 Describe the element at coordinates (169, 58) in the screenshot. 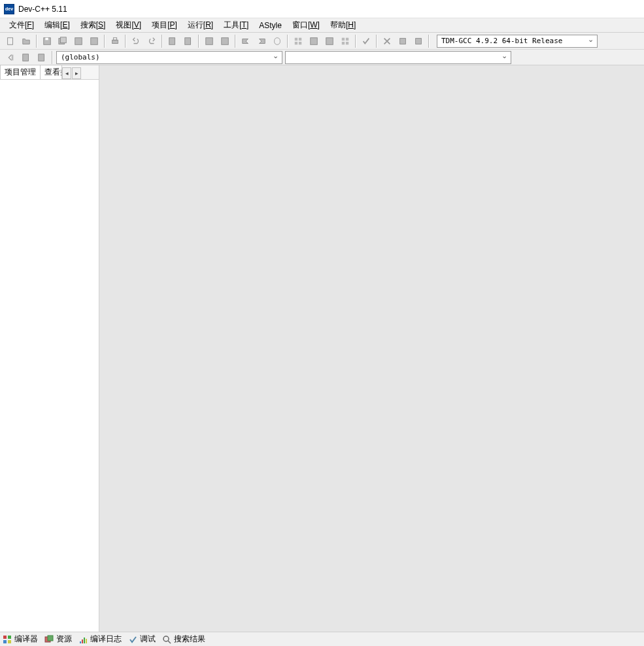

I see `globals-select: (globals)` at that location.